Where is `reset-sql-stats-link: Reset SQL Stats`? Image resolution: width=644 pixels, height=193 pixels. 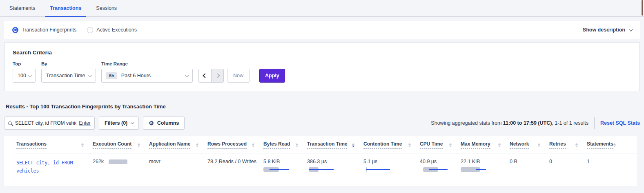 reset-sql-stats-link: Reset SQL Stats is located at coordinates (620, 123).